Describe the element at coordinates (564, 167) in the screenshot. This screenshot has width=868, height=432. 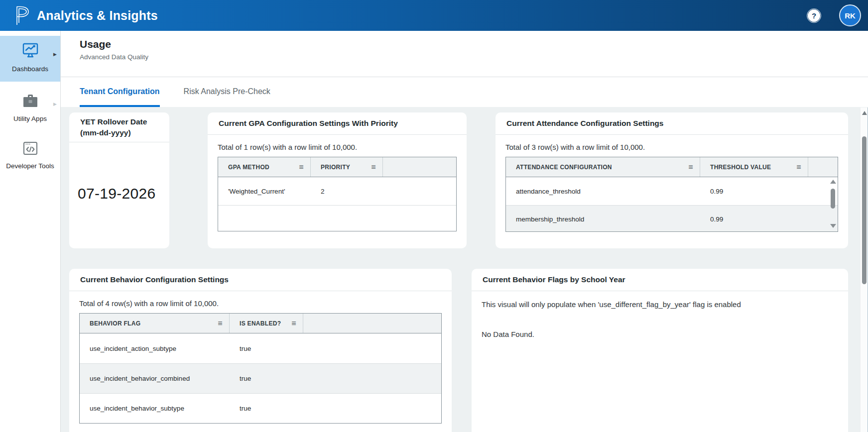
I see `column-header-label: ATTENDANCE CONFIGURATION` at that location.